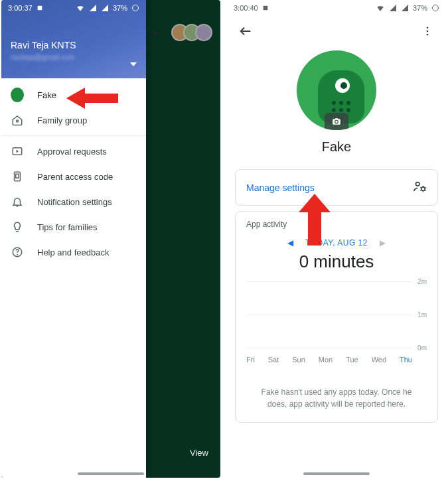  Describe the element at coordinates (74, 39) in the screenshot. I see `drawer-header: 3:00:37 37% Ravi Teja KNTS raviteja@gmai…` at that location.